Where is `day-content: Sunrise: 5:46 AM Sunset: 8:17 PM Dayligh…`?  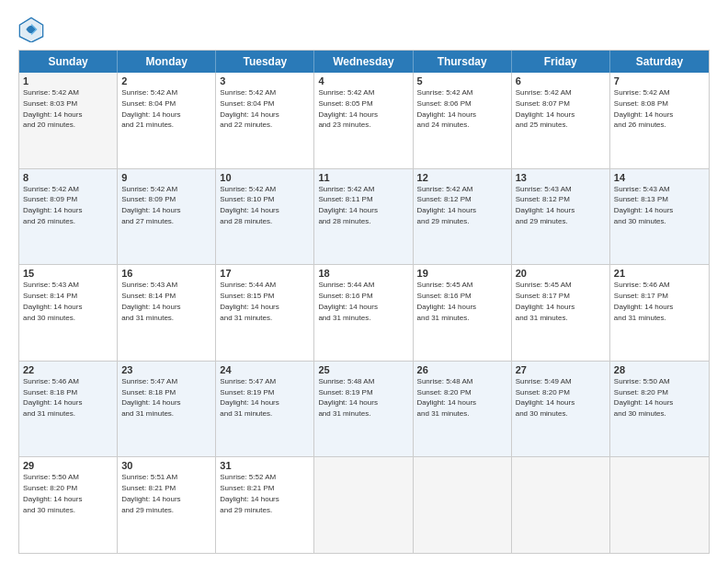
day-content: Sunrise: 5:46 AM Sunset: 8:17 PM Dayligh… is located at coordinates (643, 301).